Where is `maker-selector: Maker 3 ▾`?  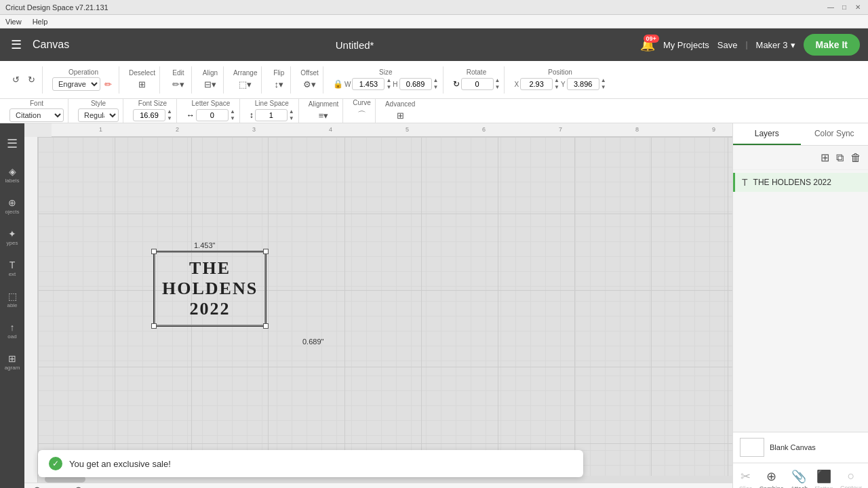
maker-selector: Maker 3 ▾ is located at coordinates (776, 45).